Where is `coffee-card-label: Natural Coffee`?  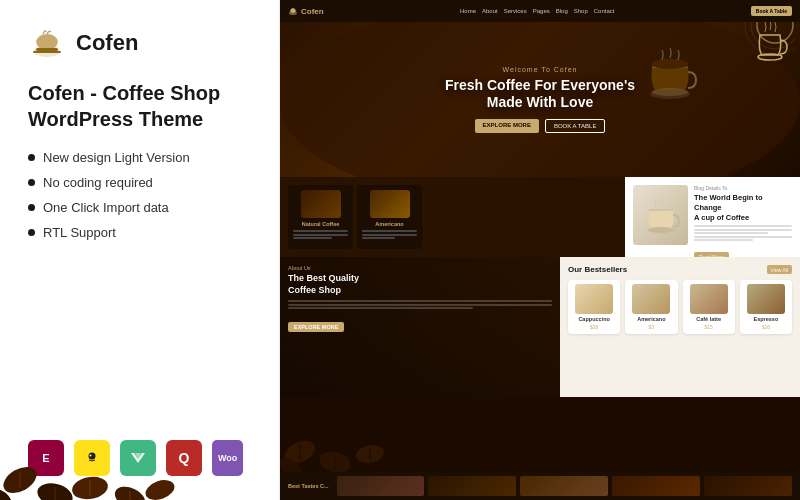
coffee-card-label: Natural Coffee is located at coordinates (321, 224).